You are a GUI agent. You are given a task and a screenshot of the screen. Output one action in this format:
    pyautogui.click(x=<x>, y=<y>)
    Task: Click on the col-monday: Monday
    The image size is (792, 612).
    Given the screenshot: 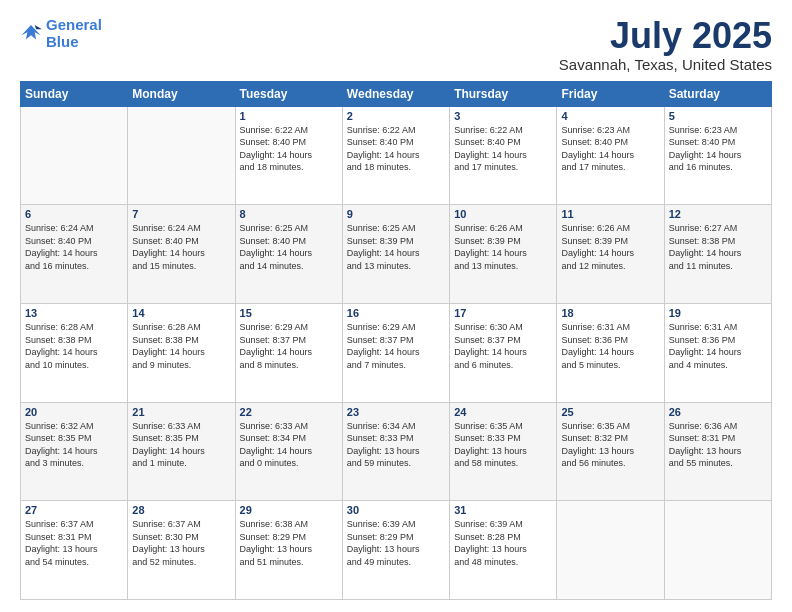 What is the action you would take?
    pyautogui.click(x=182, y=94)
    